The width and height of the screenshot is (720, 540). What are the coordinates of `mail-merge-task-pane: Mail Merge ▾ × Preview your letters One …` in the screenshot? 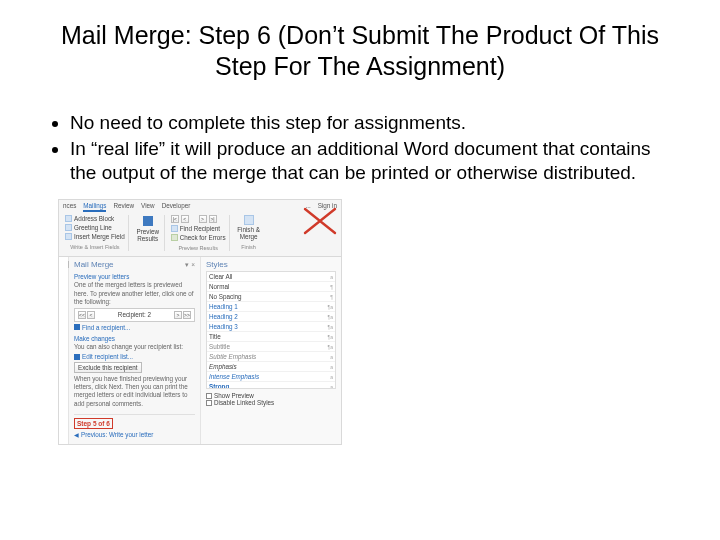 It's located at (135, 350).